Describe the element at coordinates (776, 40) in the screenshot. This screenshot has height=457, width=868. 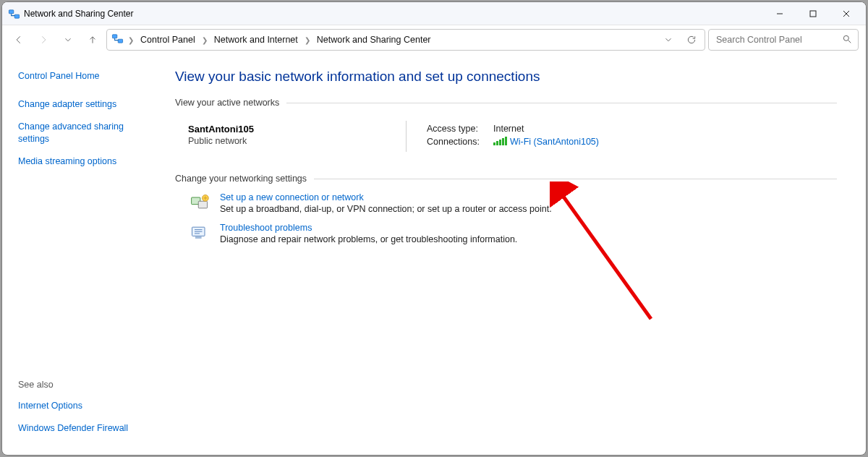
I see `search-input` at that location.